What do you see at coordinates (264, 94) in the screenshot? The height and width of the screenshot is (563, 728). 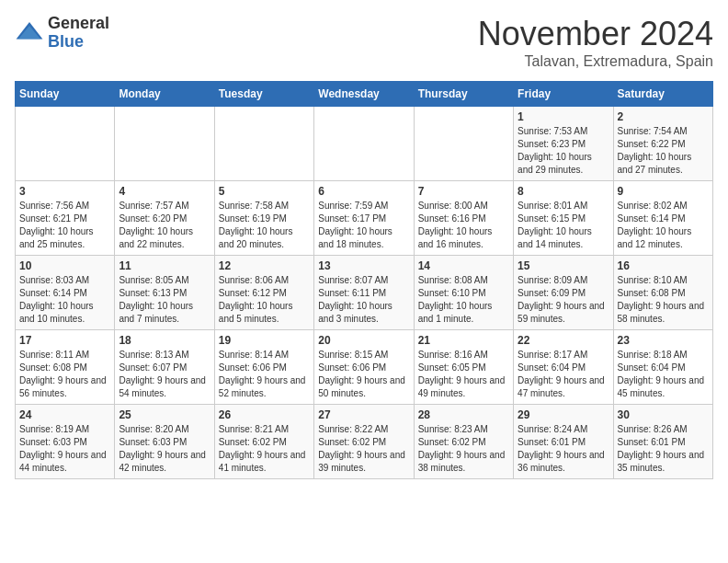 I see `weekday-header: Tuesday` at bounding box center [264, 94].